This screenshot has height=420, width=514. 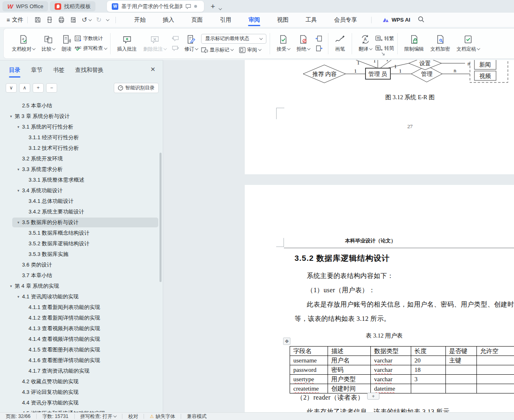 I want to click on menu-tab-开始: 开始, so click(x=140, y=20).